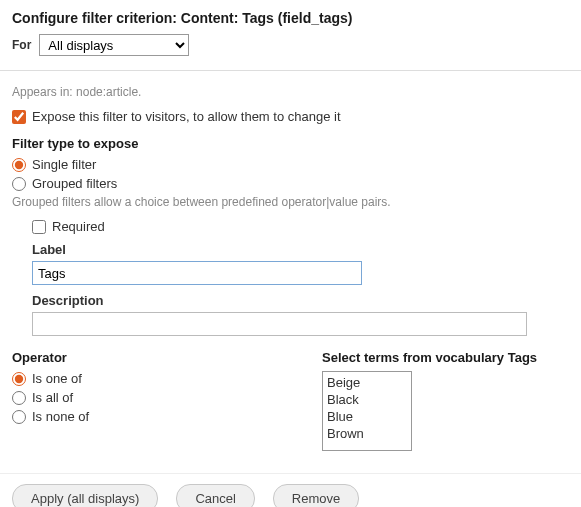 This screenshot has height=507, width=581. What do you see at coordinates (19, 417) in the screenshot?
I see `operator-is-none-of-radio` at bounding box center [19, 417].